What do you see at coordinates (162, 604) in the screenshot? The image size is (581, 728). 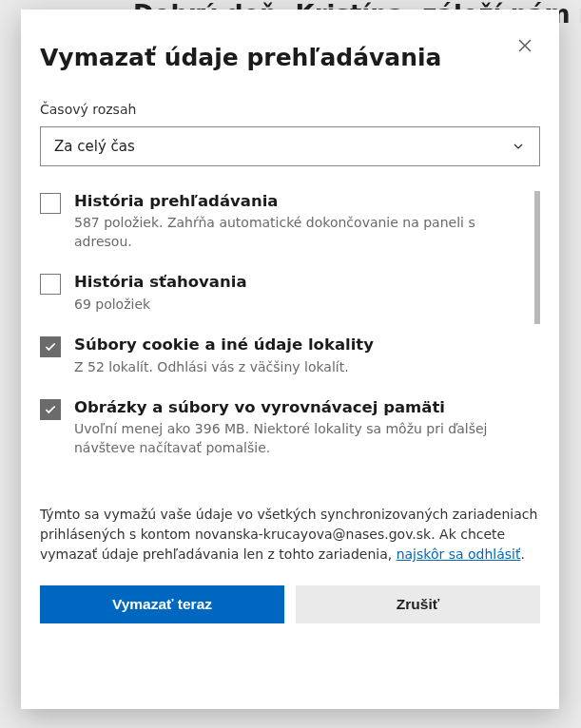 I see `clear-now-button: Vymazať teraz` at bounding box center [162, 604].